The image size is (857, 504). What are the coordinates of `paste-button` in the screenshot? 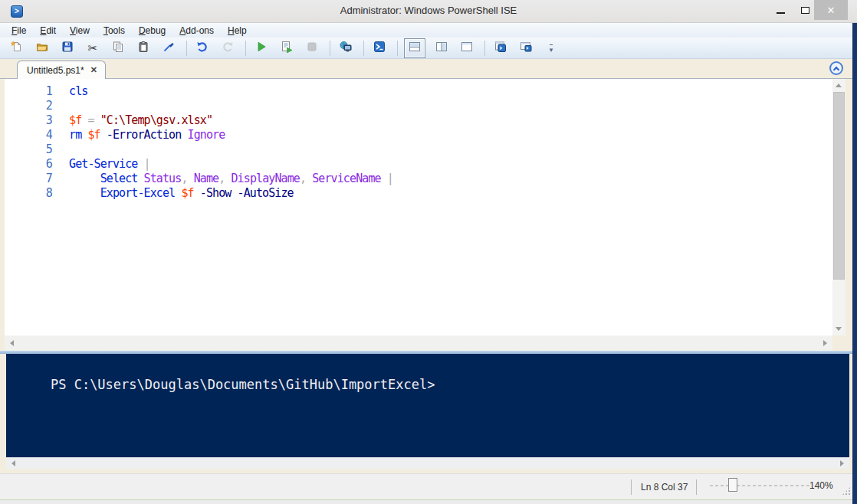 It's located at (143, 48).